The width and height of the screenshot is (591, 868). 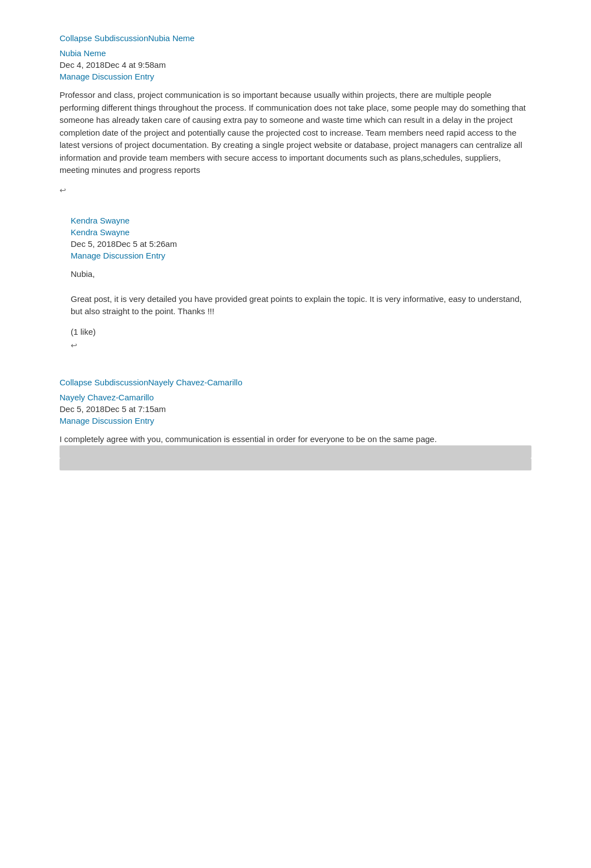 What do you see at coordinates (107, 420) in the screenshot?
I see `nayely-manage-link: Manage Discussion Entry` at bounding box center [107, 420].